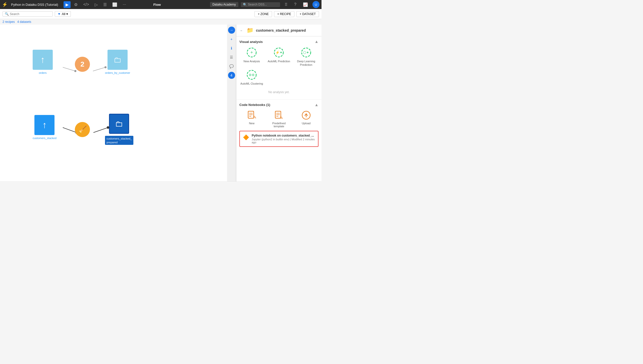  What do you see at coordinates (252, 119) in the screenshot?
I see `new-notebook-item: ✎ New` at bounding box center [252, 119].